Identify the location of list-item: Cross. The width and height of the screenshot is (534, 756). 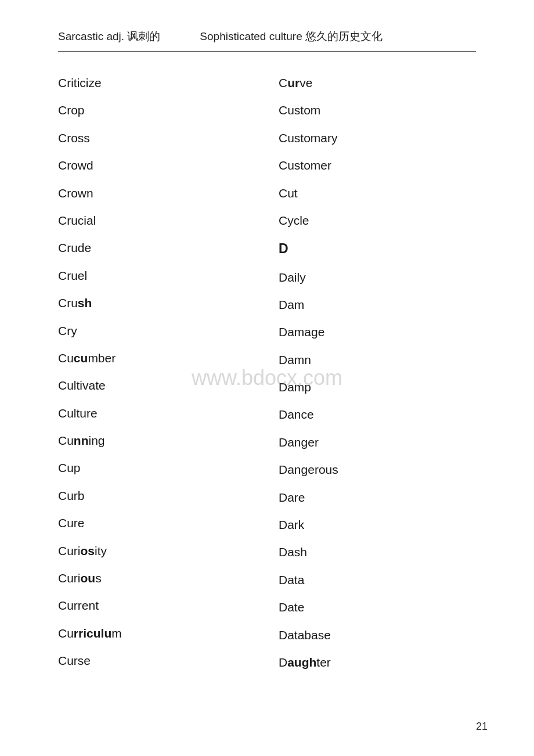
(157, 138).